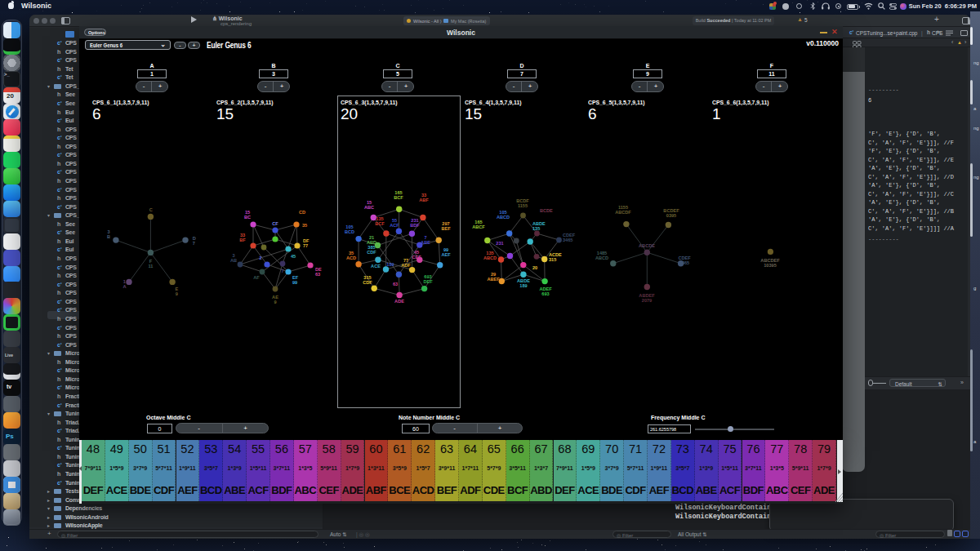 The width and height of the screenshot is (980, 551). What do you see at coordinates (369, 207) in the screenshot?
I see `svg-text: ABC` at bounding box center [369, 207].